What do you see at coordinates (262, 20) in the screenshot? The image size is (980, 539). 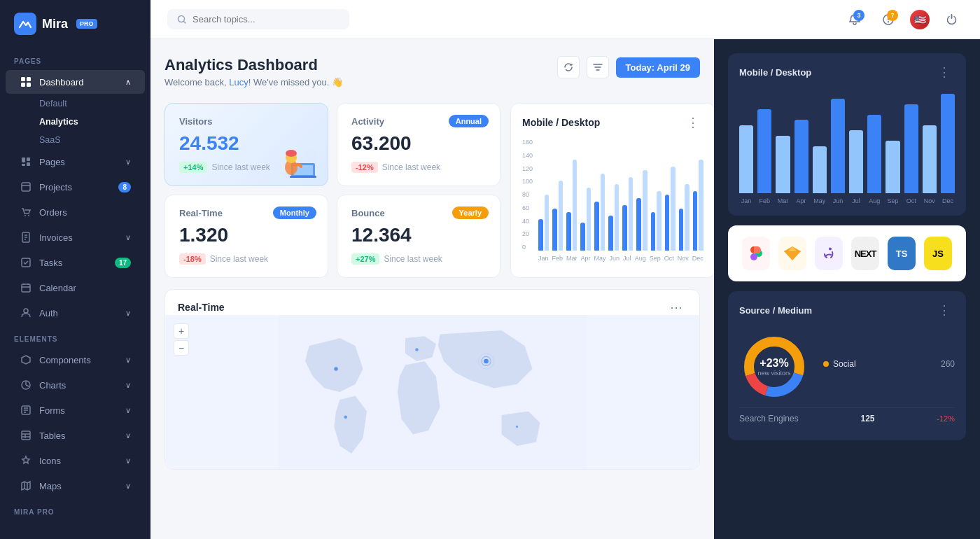 I see `search-input` at bounding box center [262, 20].